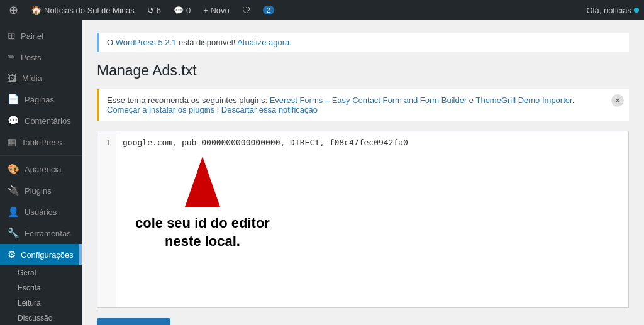 Image resolution: width=644 pixels, height=325 pixels. Describe the element at coordinates (41, 190) in the screenshot. I see `sidebar-item-plugins: 🔌 Plugins` at that location.